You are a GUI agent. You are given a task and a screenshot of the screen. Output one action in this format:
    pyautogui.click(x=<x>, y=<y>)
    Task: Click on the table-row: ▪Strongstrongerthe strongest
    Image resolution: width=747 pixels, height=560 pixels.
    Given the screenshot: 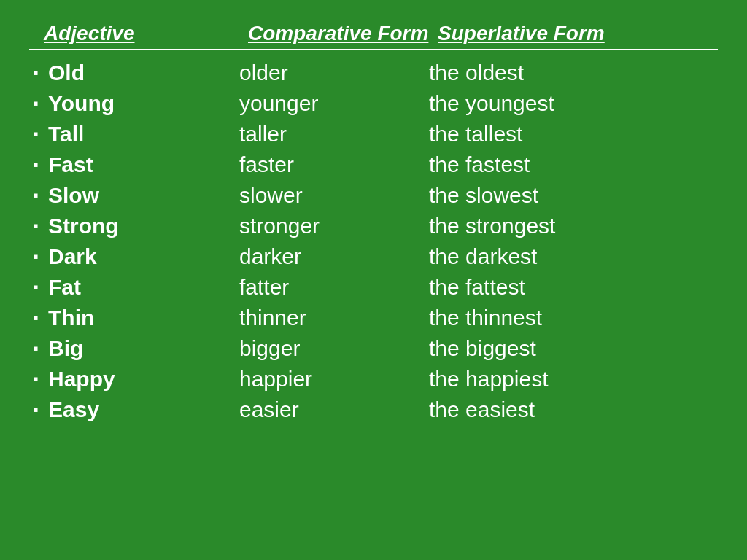 What is the action you would take?
    pyautogui.click(x=374, y=226)
    